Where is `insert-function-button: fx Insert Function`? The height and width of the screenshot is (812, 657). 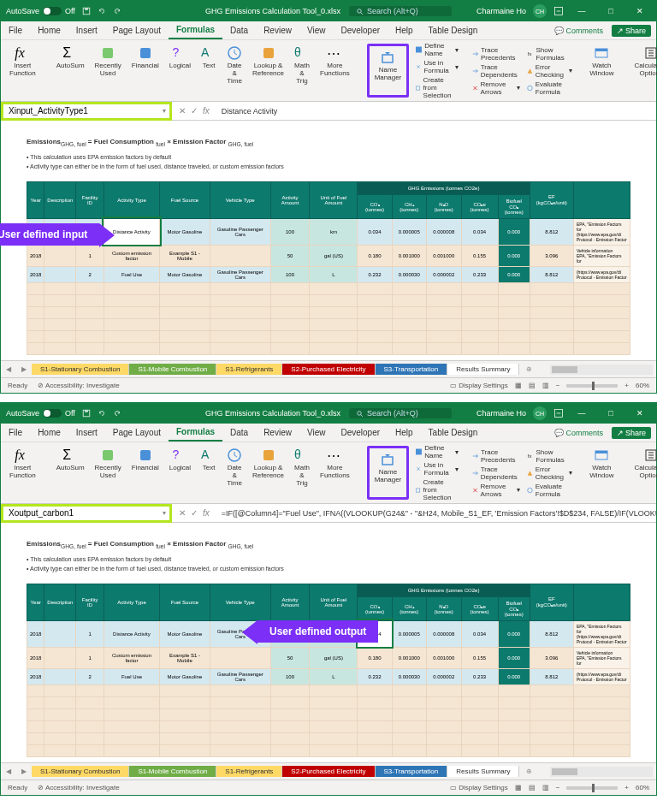
insert-function-button: fx Insert Function is located at coordinates (22, 70).